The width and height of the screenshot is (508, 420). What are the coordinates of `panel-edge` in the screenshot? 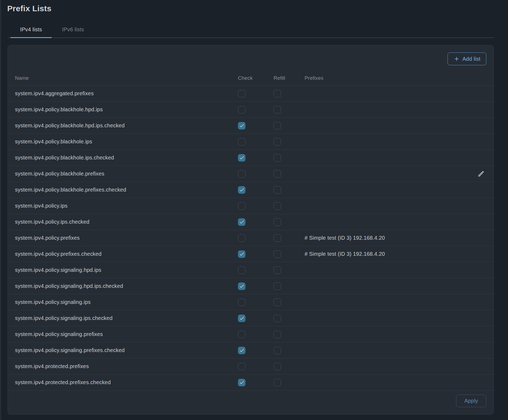 It's located at (1, 210).